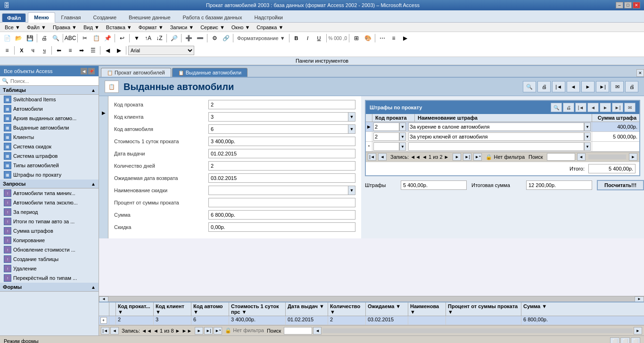 This screenshot has width=644, height=343. What do you see at coordinates (49, 147) in the screenshot?
I see `sidebar-item-skidki: ▦ Система скидок` at bounding box center [49, 147].